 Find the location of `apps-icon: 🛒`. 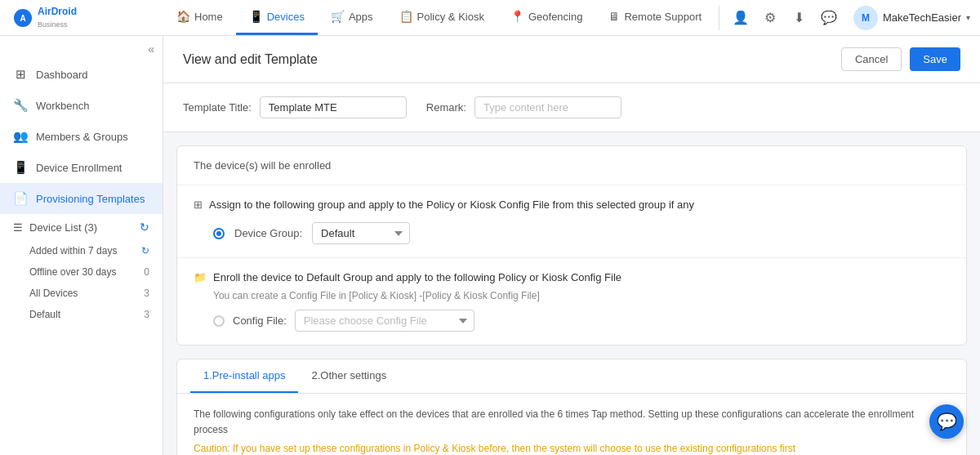

apps-icon: 🛒 is located at coordinates (338, 16).